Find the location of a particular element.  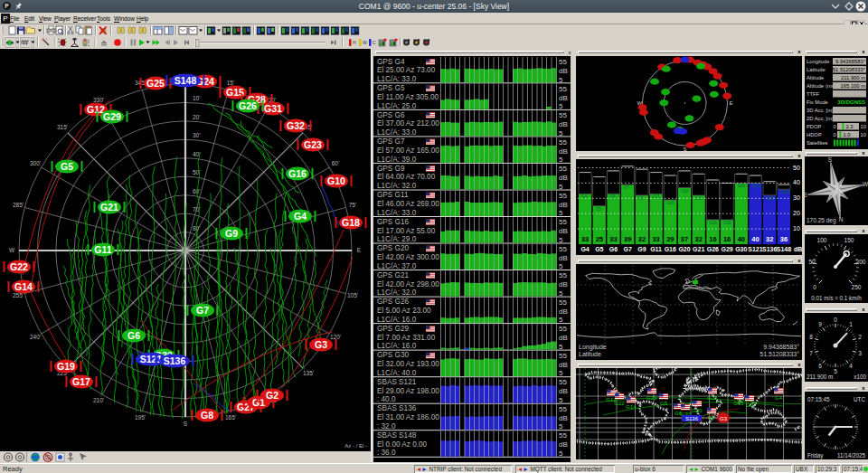

svg-text: 2.3 is located at coordinates (850, 127).